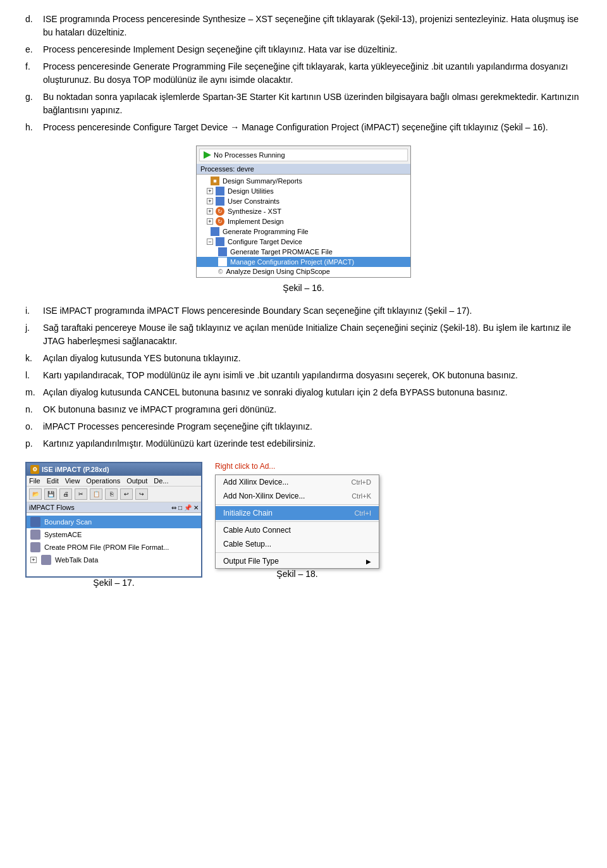 The width and height of the screenshot is (607, 868). I want to click on toolbar-btn-5: 📋, so click(96, 494).